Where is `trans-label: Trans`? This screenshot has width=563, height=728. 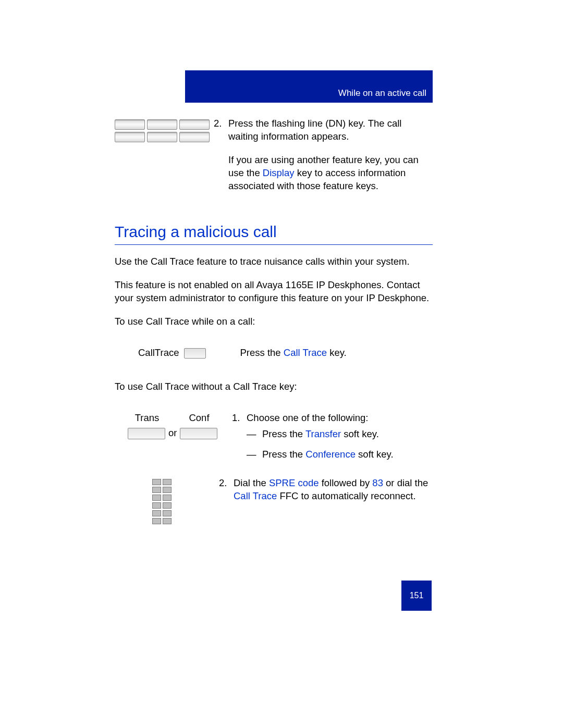 trans-label: Trans is located at coordinates (147, 418).